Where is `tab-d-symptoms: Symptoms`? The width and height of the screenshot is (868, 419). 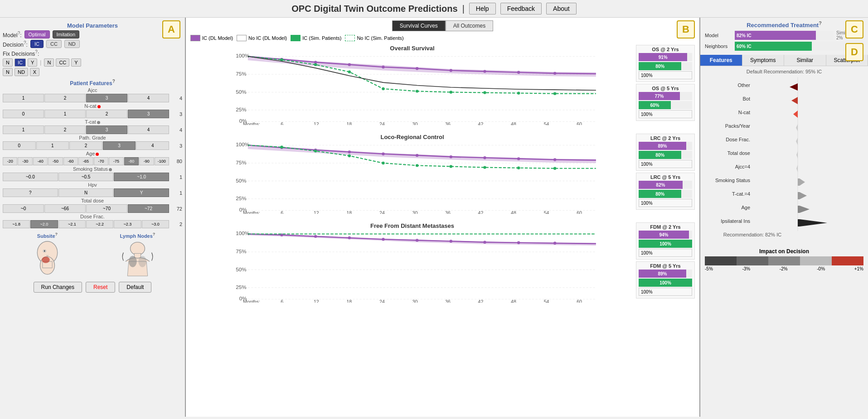 tab-d-symptoms: Symptoms is located at coordinates (763, 60).